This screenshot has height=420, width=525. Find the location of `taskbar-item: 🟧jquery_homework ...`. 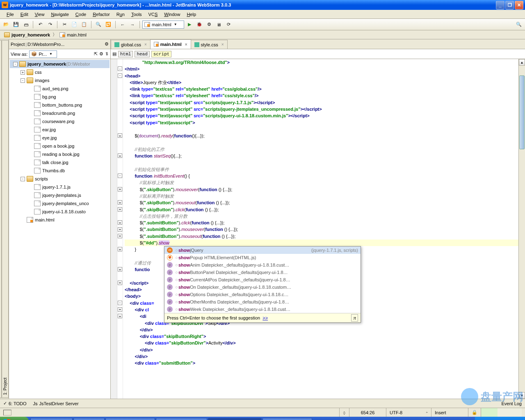

taskbar-item: 🟧jquery_homework ... is located at coordinates (235, 419).